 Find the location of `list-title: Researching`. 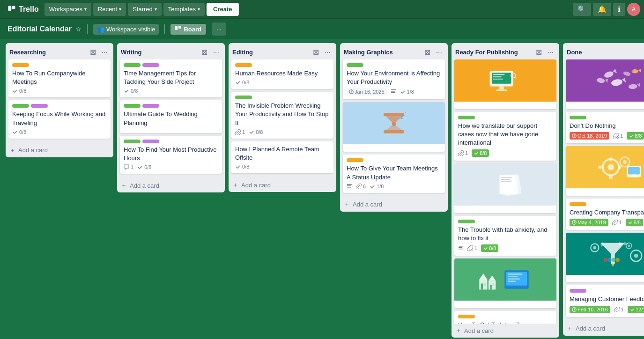

list-title: Researching is located at coordinates (48, 52).